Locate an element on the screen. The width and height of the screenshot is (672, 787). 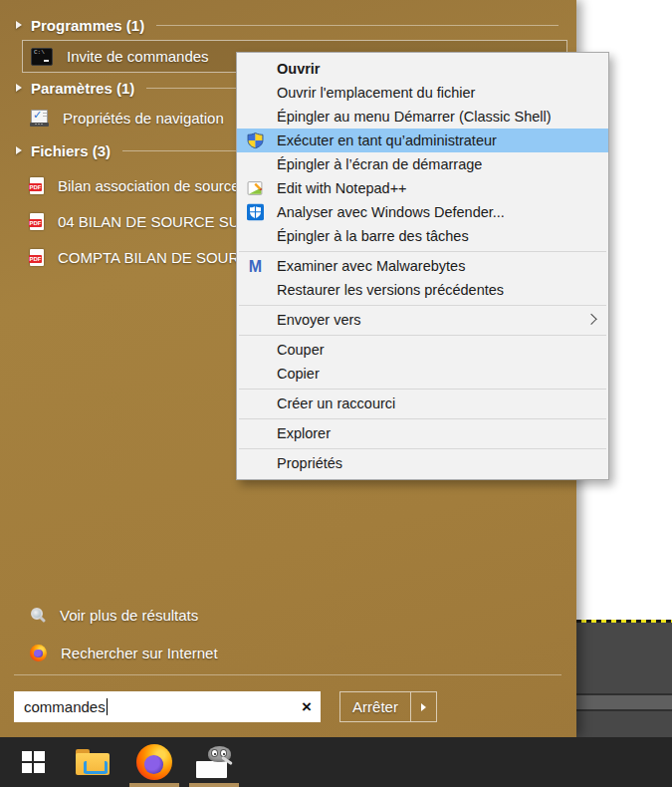
gimp-statusbar-strip is located at coordinates (624, 702).